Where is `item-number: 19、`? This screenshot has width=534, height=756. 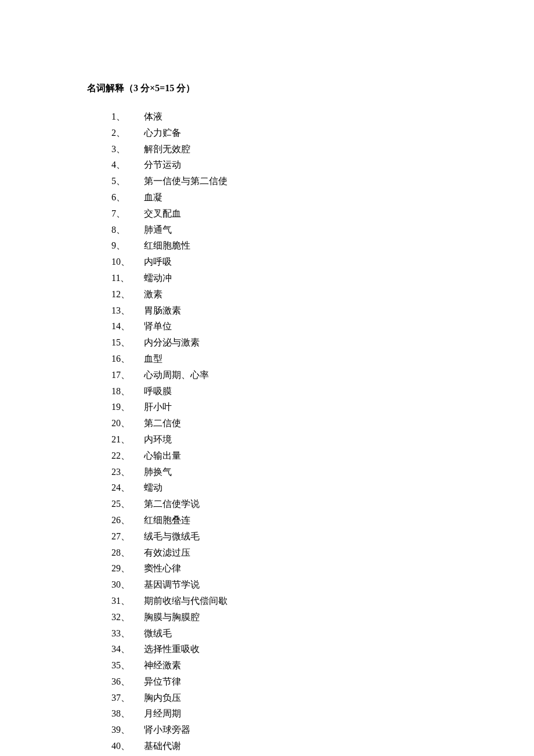
item-number: 19、 is located at coordinates (128, 408).